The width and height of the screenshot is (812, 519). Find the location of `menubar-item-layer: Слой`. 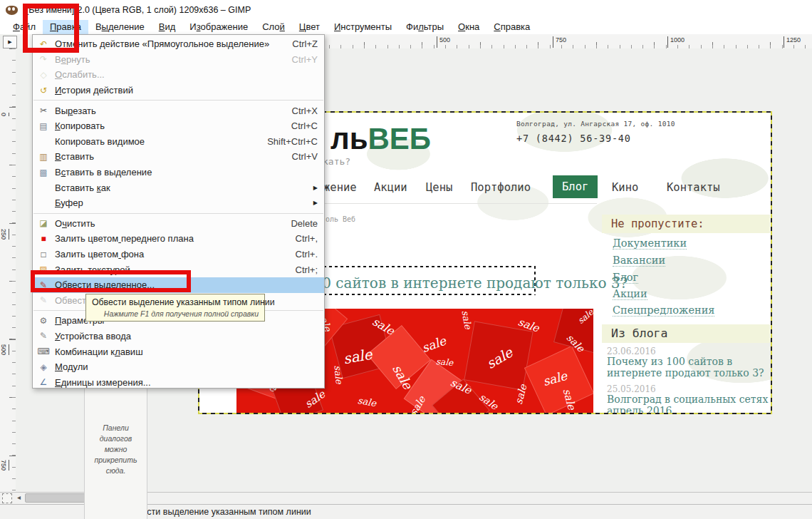

menubar-item-layer: Слой is located at coordinates (274, 27).